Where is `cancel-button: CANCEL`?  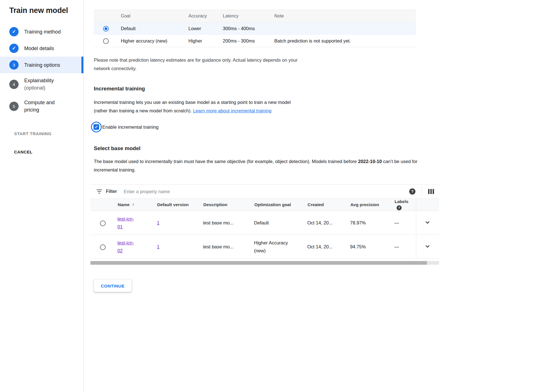 cancel-button: CANCEL is located at coordinates (23, 152).